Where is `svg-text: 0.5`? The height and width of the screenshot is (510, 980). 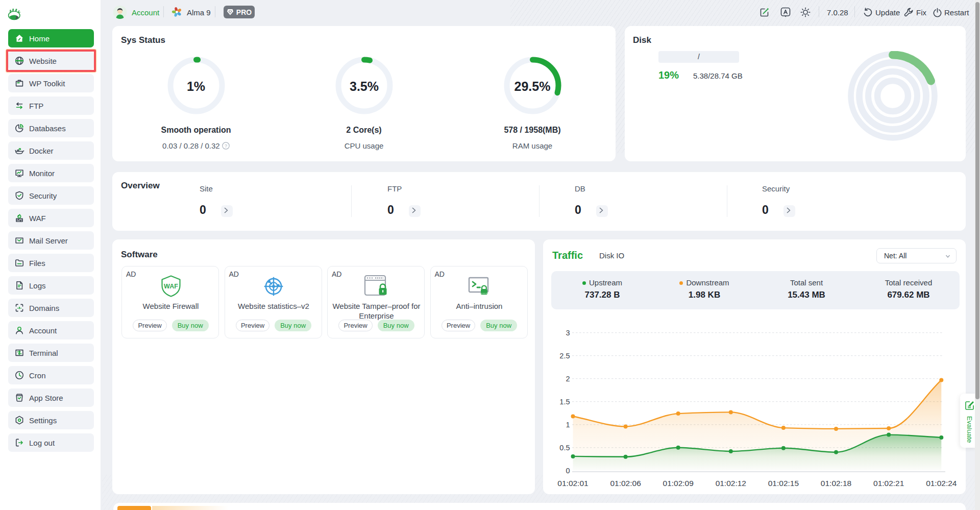 svg-text: 0.5 is located at coordinates (565, 448).